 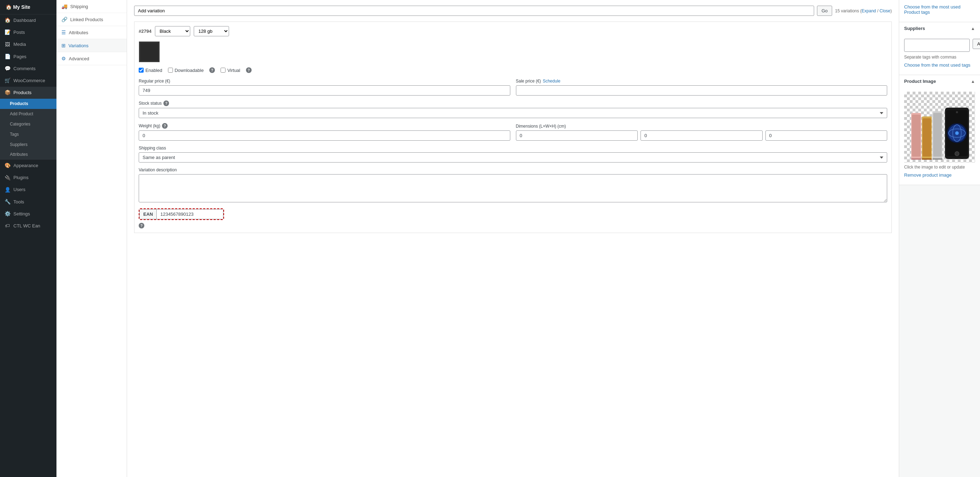 What do you see at coordinates (91, 6) in the screenshot?
I see `tab-shipping: 🚚 Shipping` at bounding box center [91, 6].